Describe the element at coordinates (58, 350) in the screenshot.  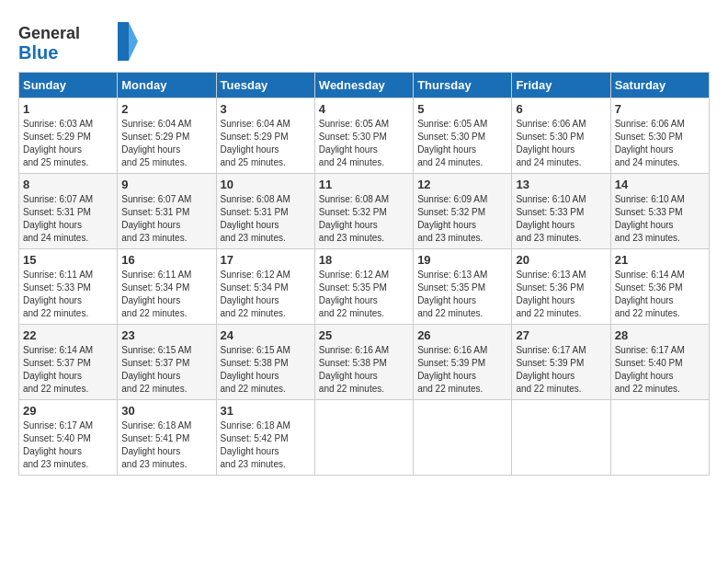
I see `sunrise-label: Sunrise: 6:14 AM` at that location.